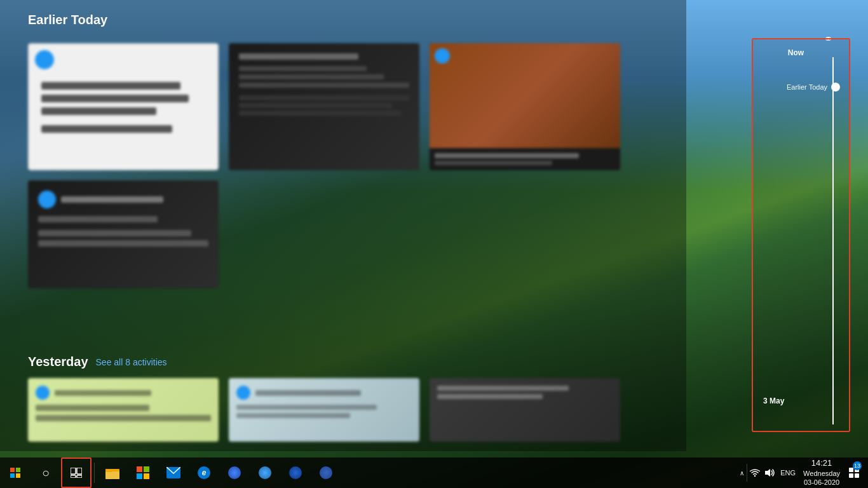 The height and width of the screenshot is (488, 868). What do you see at coordinates (755, 473) in the screenshot?
I see `wifi-button` at bounding box center [755, 473].